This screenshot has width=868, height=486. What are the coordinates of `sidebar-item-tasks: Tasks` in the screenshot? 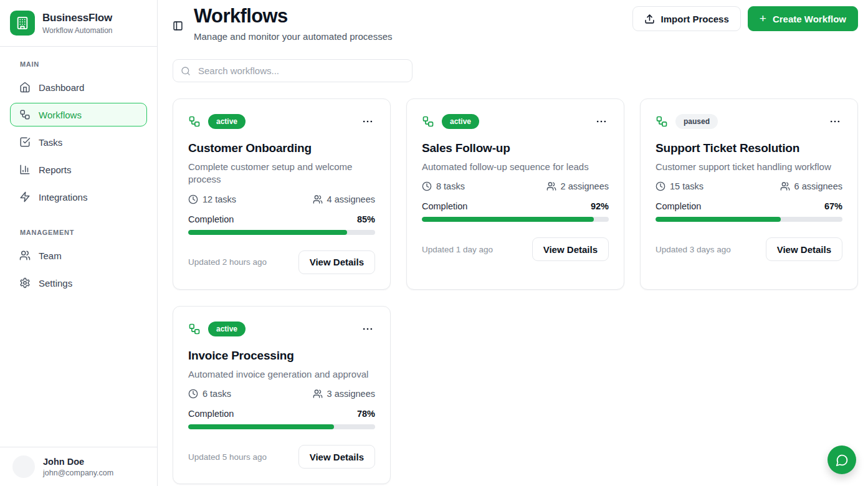 It's located at (79, 142).